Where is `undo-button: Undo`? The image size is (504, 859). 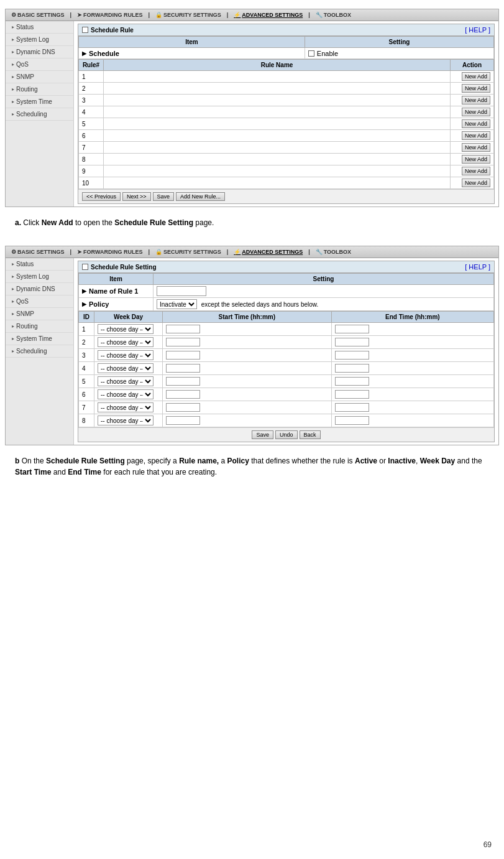 undo-button: Undo is located at coordinates (286, 435).